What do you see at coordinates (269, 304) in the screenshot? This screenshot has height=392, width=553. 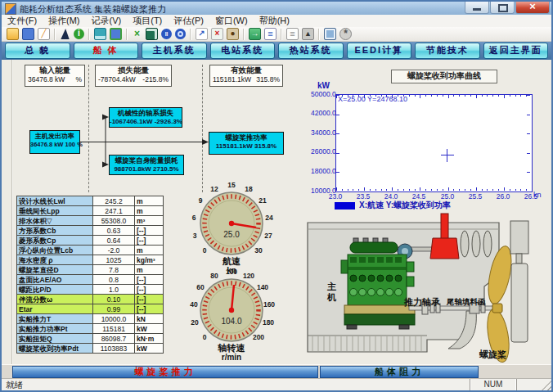 I see `gauge-tick: 160` at bounding box center [269, 304].